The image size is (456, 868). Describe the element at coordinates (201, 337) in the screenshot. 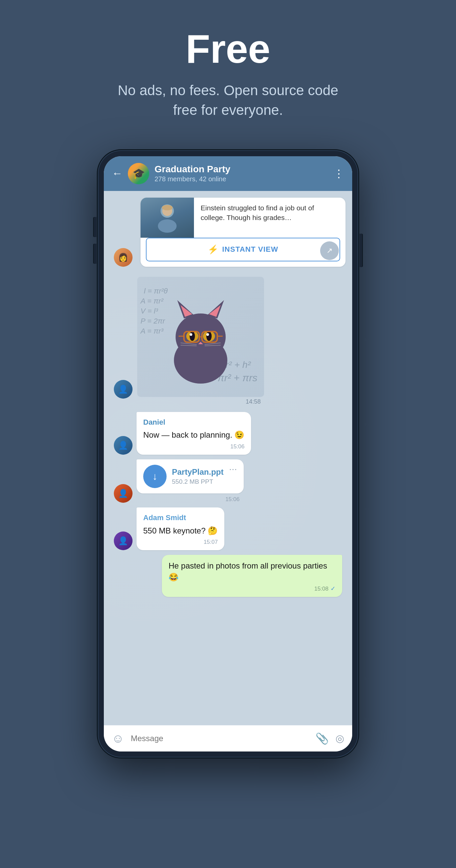

I see `cat-sticker-svg` at that location.